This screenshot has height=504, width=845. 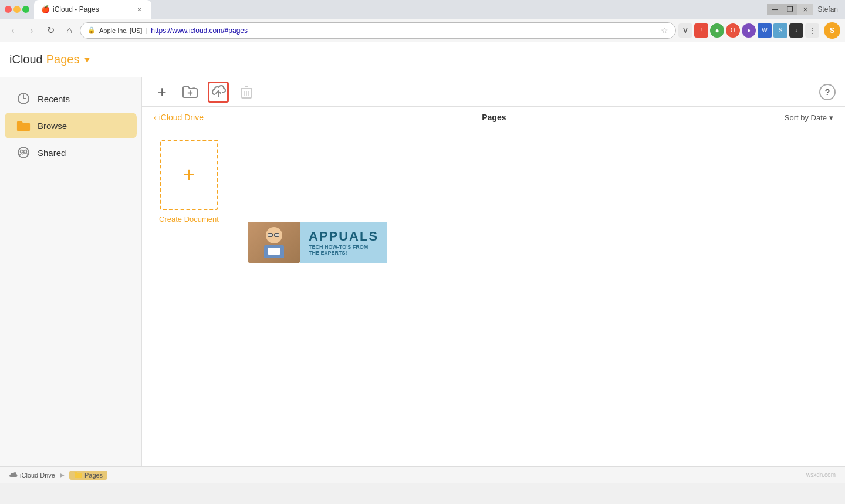 I want to click on pages-app-name: Pages, so click(x=63, y=60).